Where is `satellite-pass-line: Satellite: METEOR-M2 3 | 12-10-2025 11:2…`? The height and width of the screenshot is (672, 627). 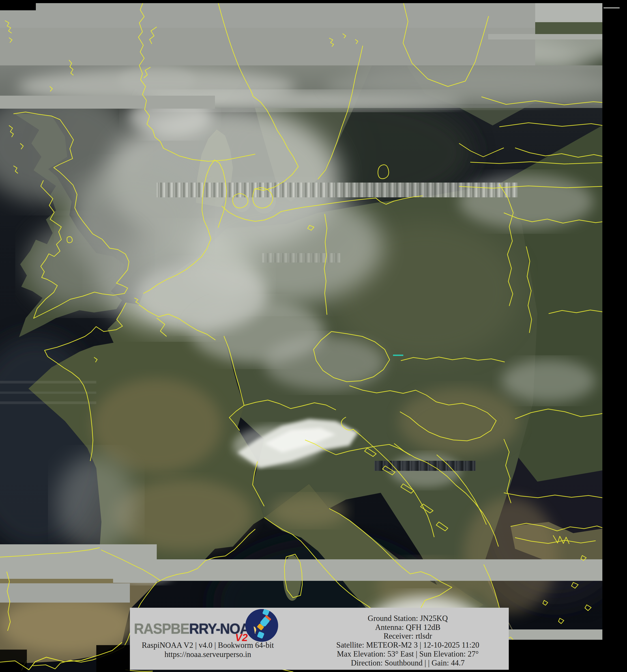
satellite-pass-line: Satellite: METEOR-M2 3 | 12-10-2025 11:2… is located at coordinates (408, 645).